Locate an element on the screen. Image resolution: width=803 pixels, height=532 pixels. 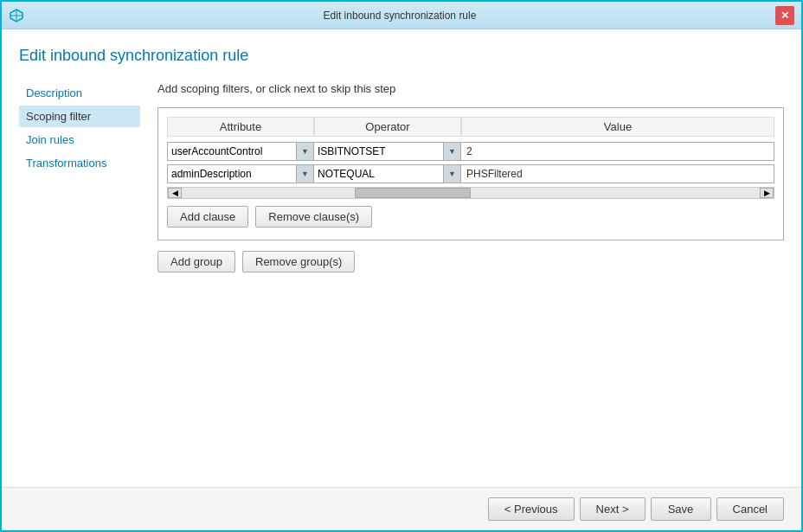
attribute-select-1: userAccountControl ▼ is located at coordinates (241, 151).